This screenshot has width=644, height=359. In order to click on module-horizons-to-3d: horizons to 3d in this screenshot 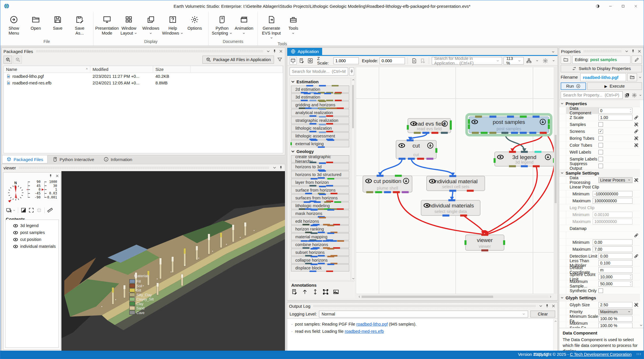, I will do `click(320, 167)`.